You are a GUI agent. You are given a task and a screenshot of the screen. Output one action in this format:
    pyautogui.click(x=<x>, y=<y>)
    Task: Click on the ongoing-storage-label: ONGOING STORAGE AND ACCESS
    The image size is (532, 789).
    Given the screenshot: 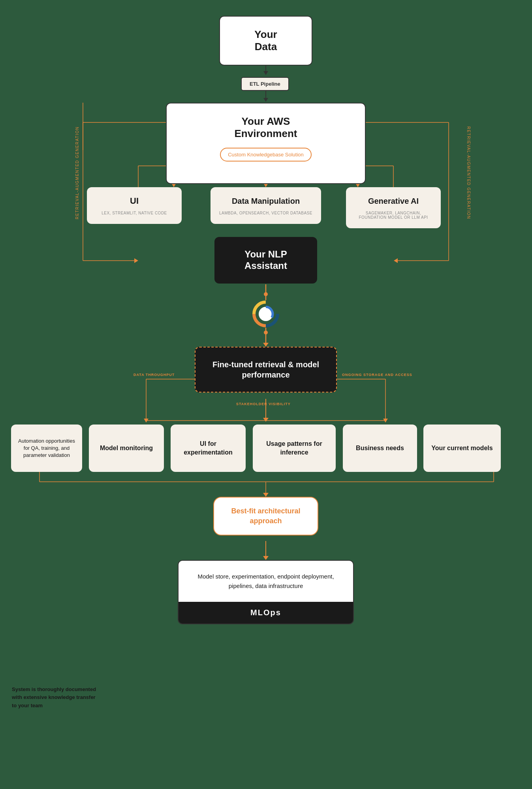 What is the action you would take?
    pyautogui.click(x=377, y=375)
    